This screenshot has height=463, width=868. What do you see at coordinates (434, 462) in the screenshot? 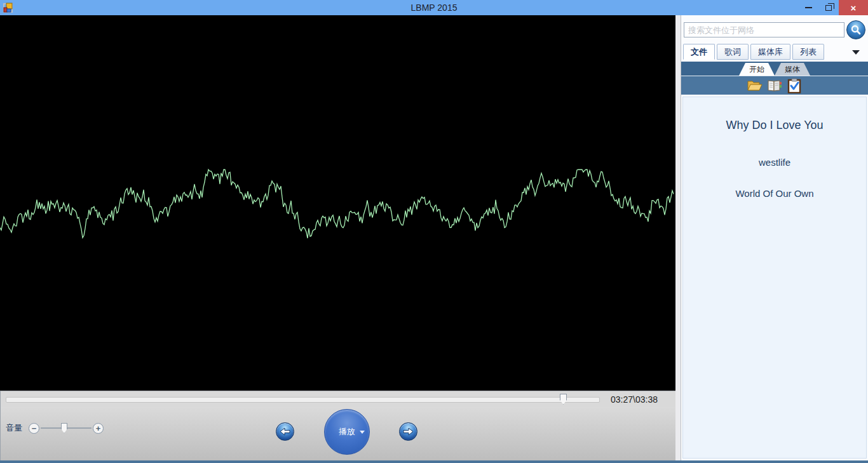
I see `window-bottom-border` at bounding box center [434, 462].